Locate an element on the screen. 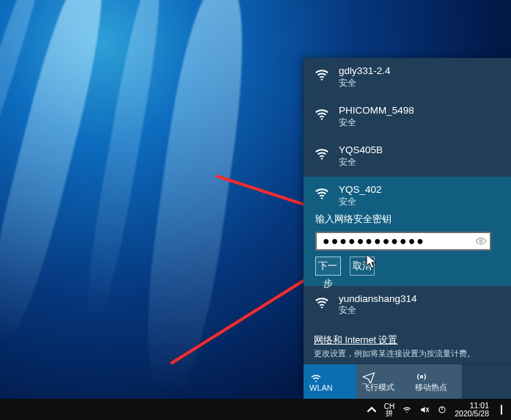  tile-label: WLAN is located at coordinates (321, 388).